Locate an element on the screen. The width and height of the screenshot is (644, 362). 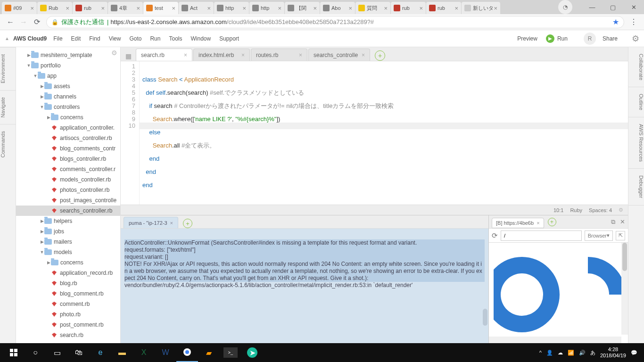
tree-file: blogs_controller.rb is located at coordinates (68, 159).